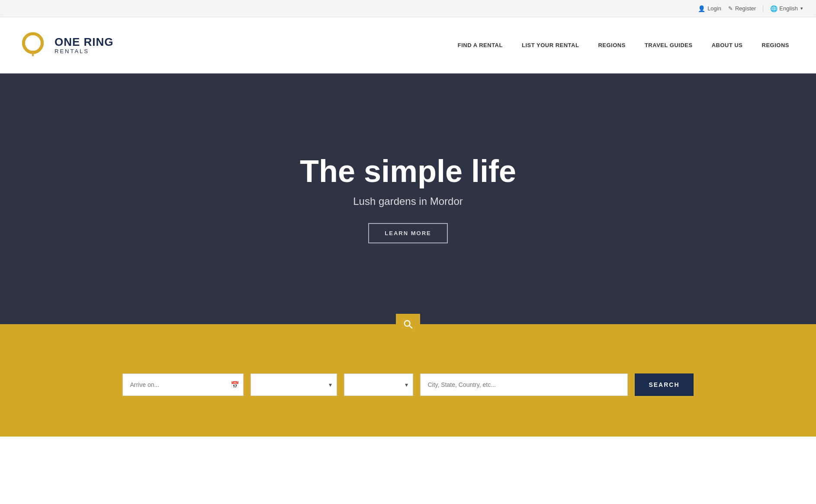  I want to click on register-label: Register, so click(745, 9).